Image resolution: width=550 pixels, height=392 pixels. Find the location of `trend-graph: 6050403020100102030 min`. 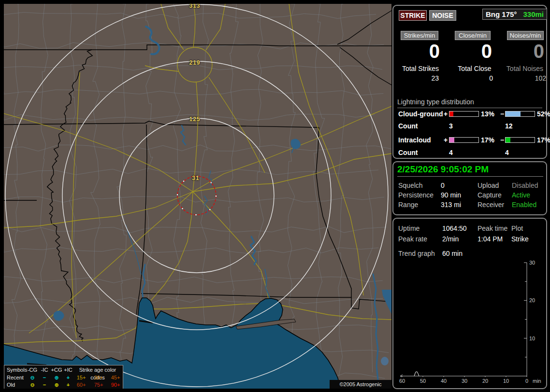

trend-graph: 6050403020100102030 min is located at coordinates (470, 323).